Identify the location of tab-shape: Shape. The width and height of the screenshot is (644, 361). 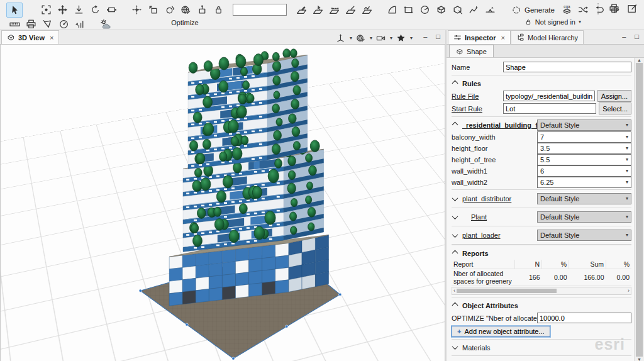
(472, 51).